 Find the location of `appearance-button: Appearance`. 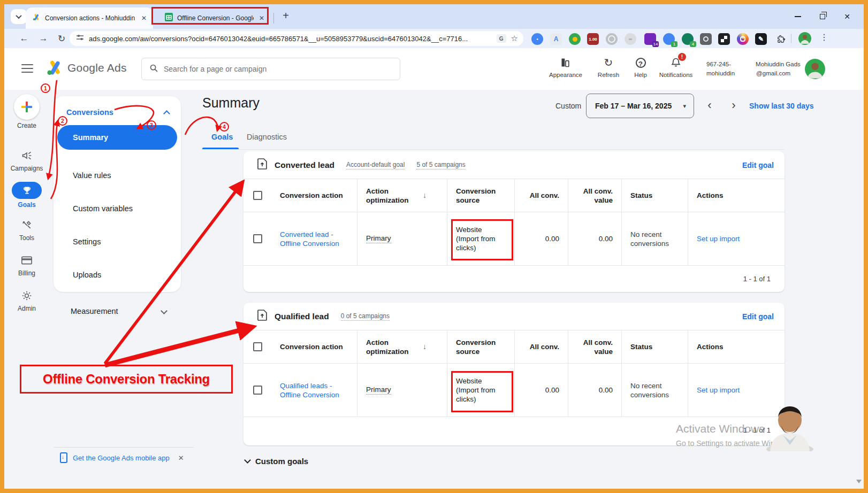

appearance-button: Appearance is located at coordinates (566, 66).